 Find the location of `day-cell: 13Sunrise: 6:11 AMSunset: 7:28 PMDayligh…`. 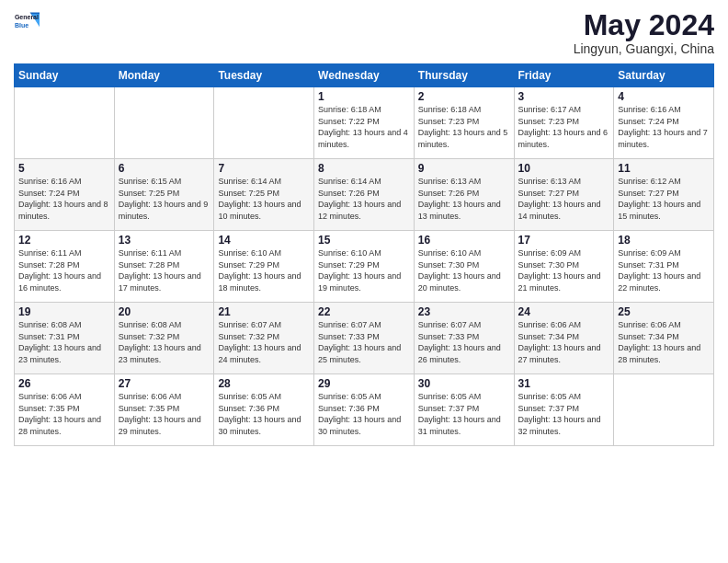

day-cell: 13Sunrise: 6:11 AMSunset: 7:28 PMDayligh… is located at coordinates (164, 267).